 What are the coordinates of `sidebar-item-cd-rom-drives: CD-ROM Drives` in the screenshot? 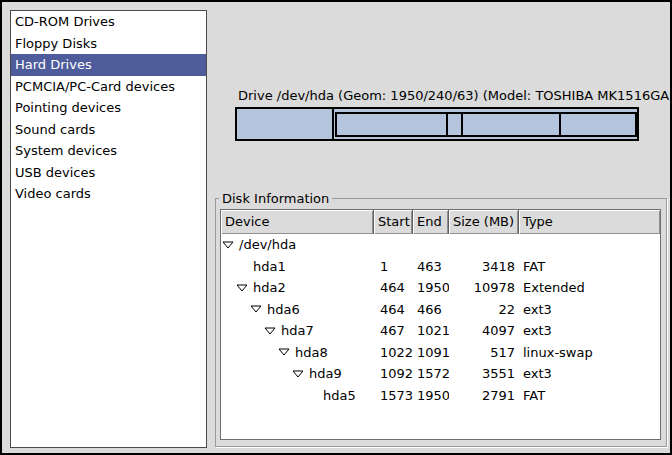 It's located at (108, 22).